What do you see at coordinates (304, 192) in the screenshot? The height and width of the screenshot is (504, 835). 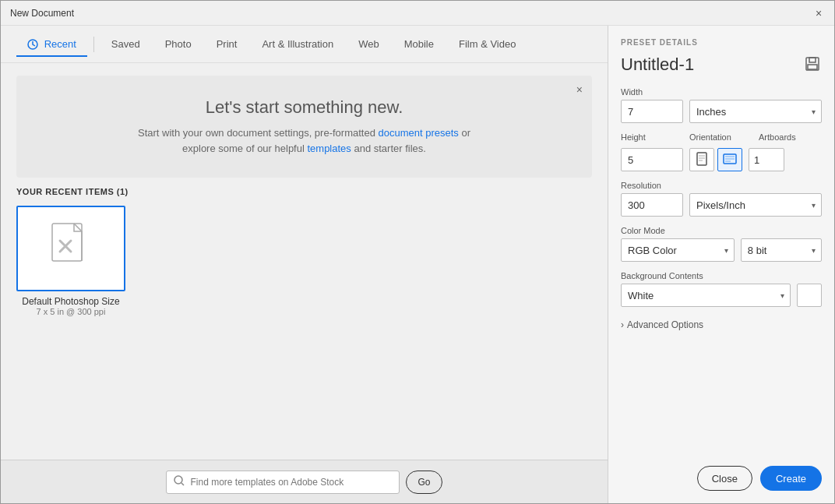 I see `recent-section-title: YOUR RECENT ITEMS (1)` at bounding box center [304, 192].